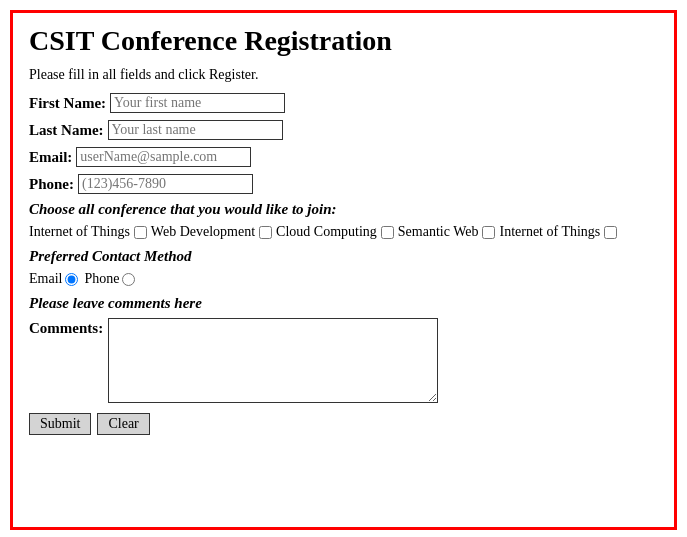 The image size is (687, 537). Describe the element at coordinates (212, 232) in the screenshot. I see `list-item: Web Development` at that location.